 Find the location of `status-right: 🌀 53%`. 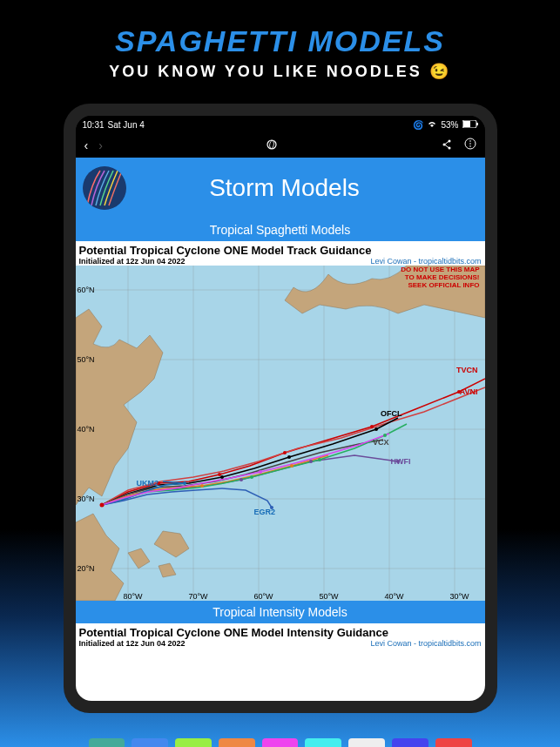

status-right: 🌀 53% is located at coordinates (445, 124).